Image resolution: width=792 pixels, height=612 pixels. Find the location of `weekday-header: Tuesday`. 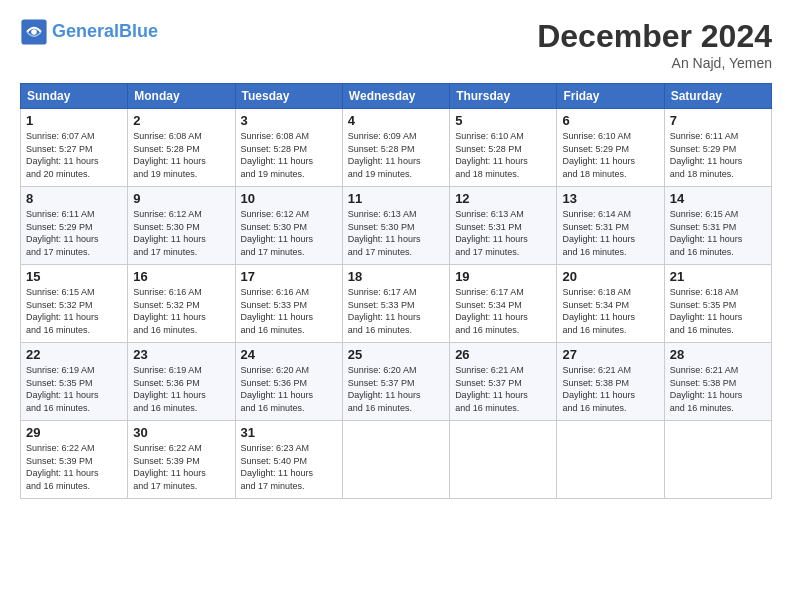

weekday-header: Tuesday is located at coordinates (288, 96).